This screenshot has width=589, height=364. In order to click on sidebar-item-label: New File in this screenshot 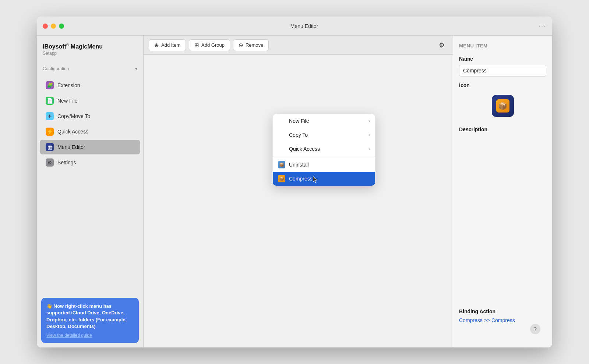, I will do `click(67, 101)`.